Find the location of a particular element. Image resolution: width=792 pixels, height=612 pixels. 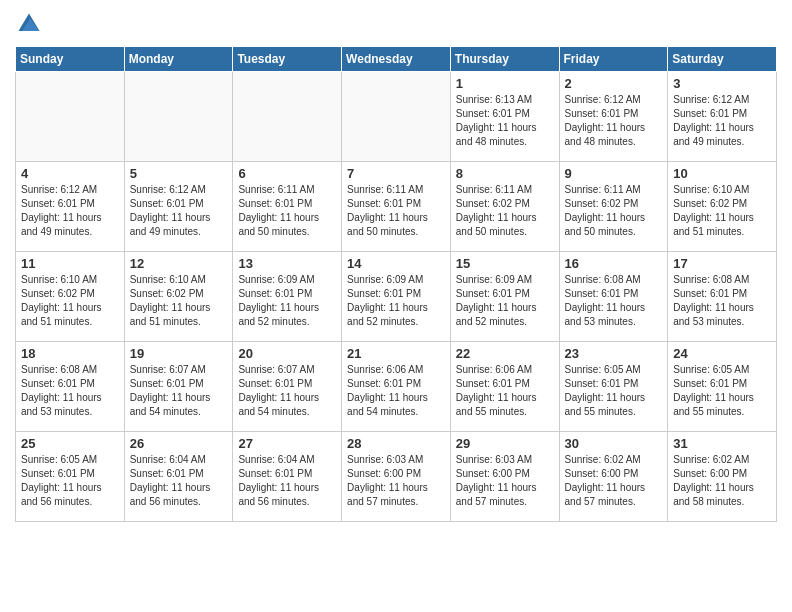

day-number: 2 is located at coordinates (614, 84).